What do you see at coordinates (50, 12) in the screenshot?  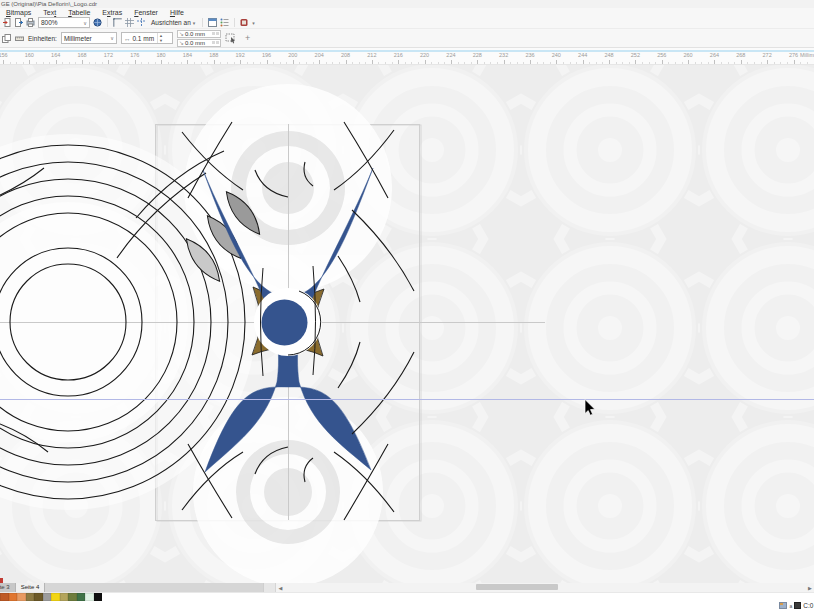 I see `menu-item-text: Text` at bounding box center [50, 12].